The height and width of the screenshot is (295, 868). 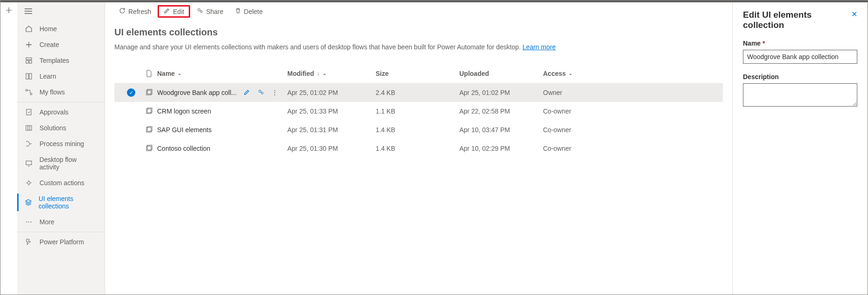 I want to click on share-button: Share, so click(x=210, y=11).